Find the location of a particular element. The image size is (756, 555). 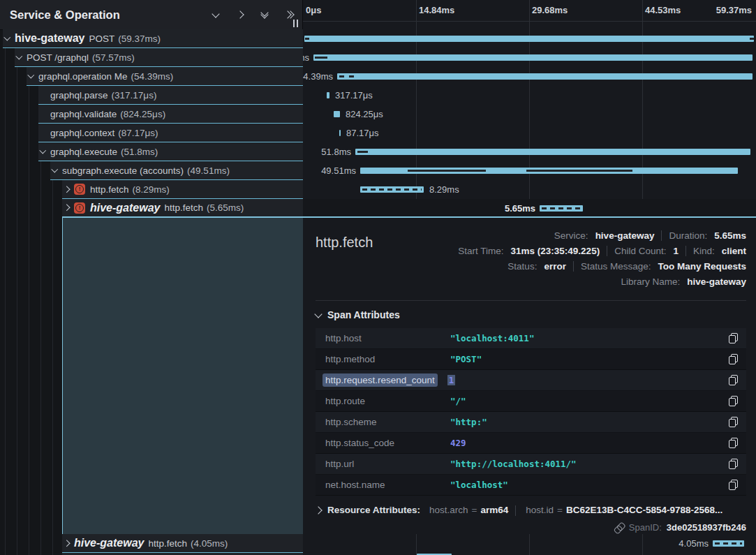

tree-row: hive-gatewayhttp.fetch(4.05ms) is located at coordinates (183, 543).